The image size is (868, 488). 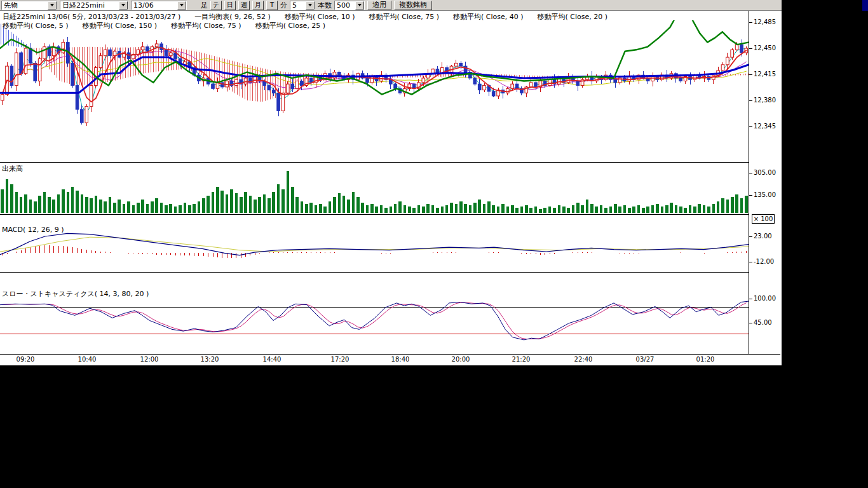 What do you see at coordinates (765, 194) in the screenshot?
I see `volume-axis-label: 135.00` at bounding box center [765, 194].